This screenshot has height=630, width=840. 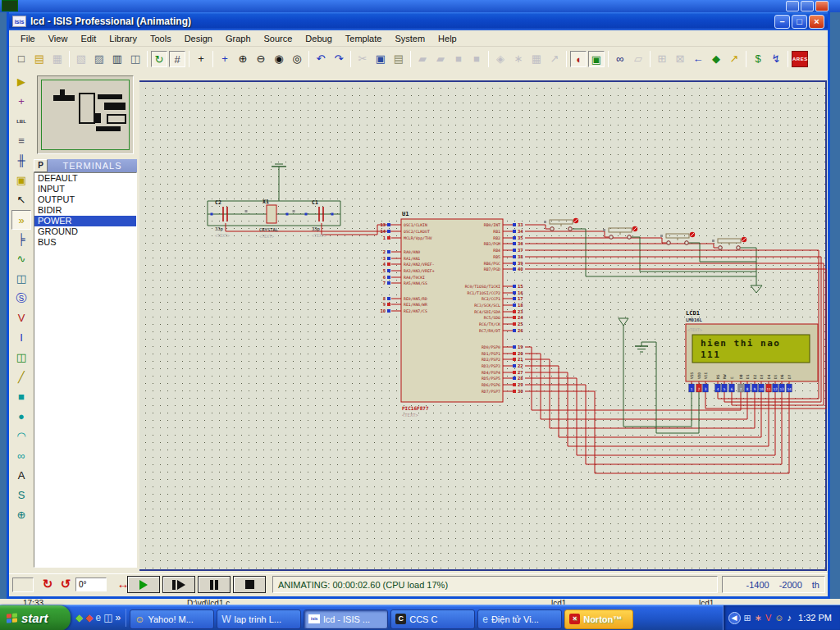 I want to click on search-tag-icon: ∞, so click(x=620, y=59).